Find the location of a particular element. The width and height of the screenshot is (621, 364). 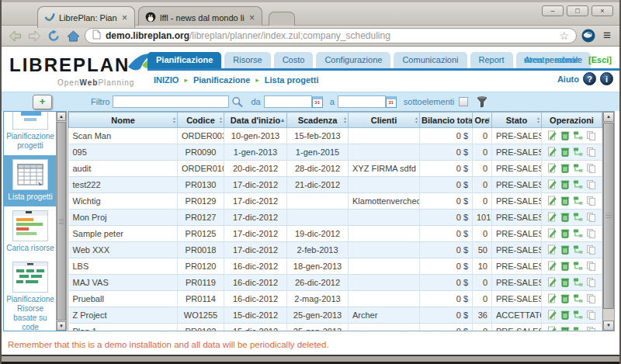

table-scrollbar-thumb is located at coordinates (609, 216).